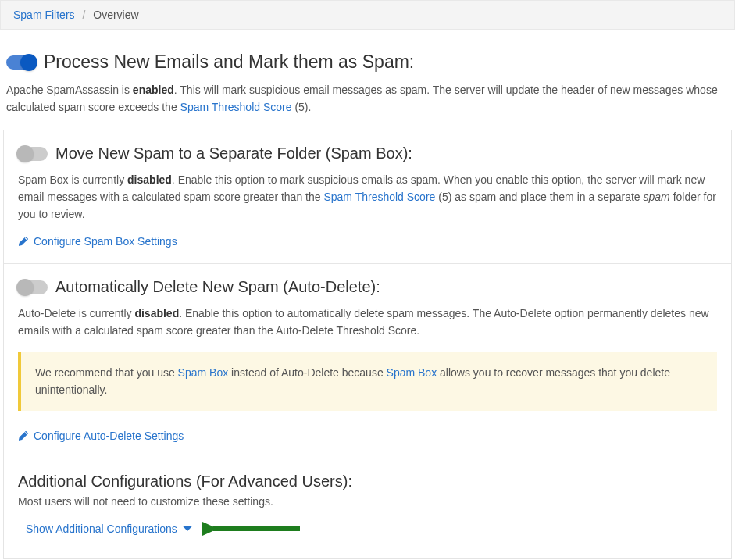 Image resolution: width=735 pixels, height=560 pixels. I want to click on configure-autodelete-button: Configure Auto-Delete Settings, so click(101, 436).